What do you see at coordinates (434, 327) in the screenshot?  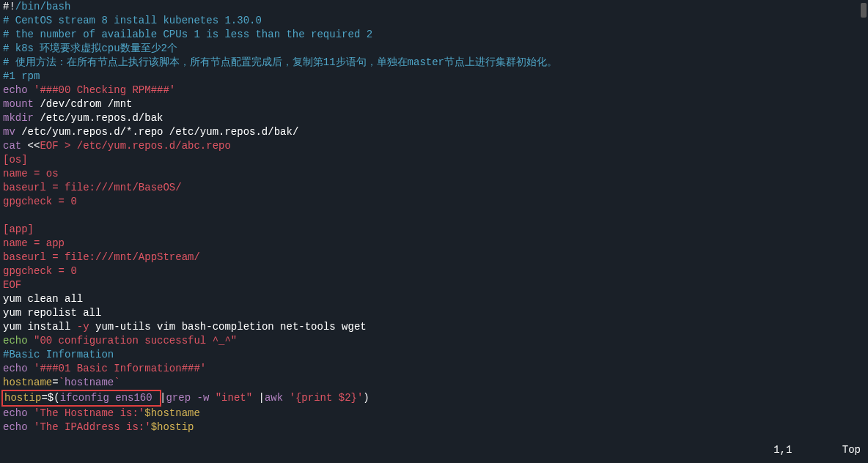 I see `code-line: yum install -y yum-utils vim bash-comple…` at bounding box center [434, 327].